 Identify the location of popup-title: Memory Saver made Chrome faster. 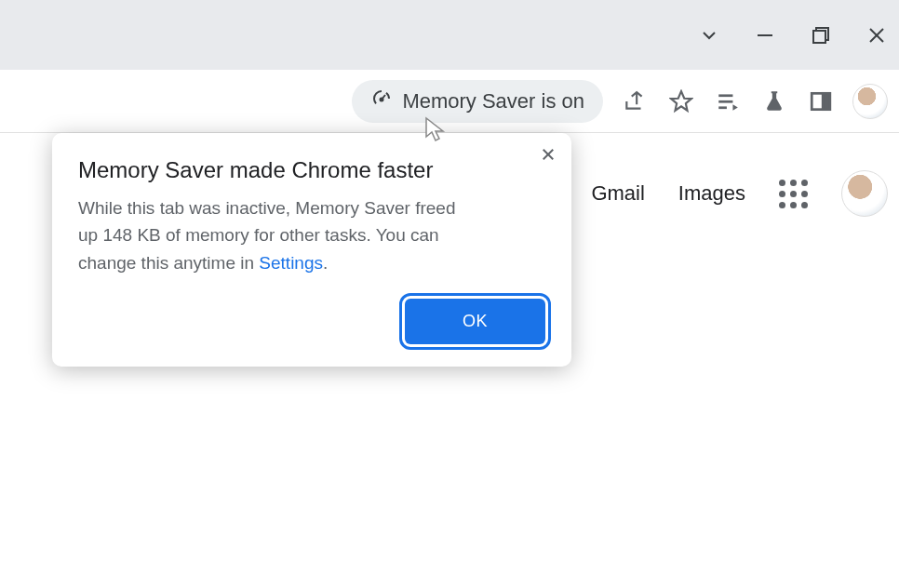
(312, 170).